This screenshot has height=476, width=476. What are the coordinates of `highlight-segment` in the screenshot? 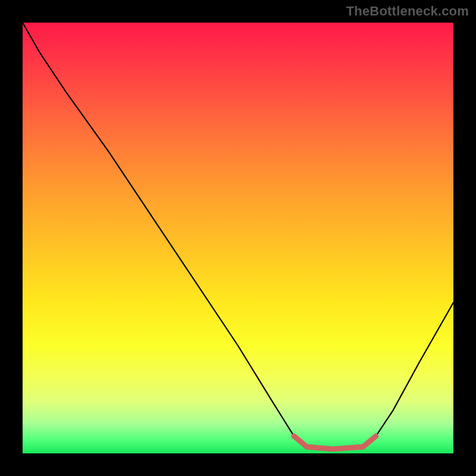 It's located at (335, 443).